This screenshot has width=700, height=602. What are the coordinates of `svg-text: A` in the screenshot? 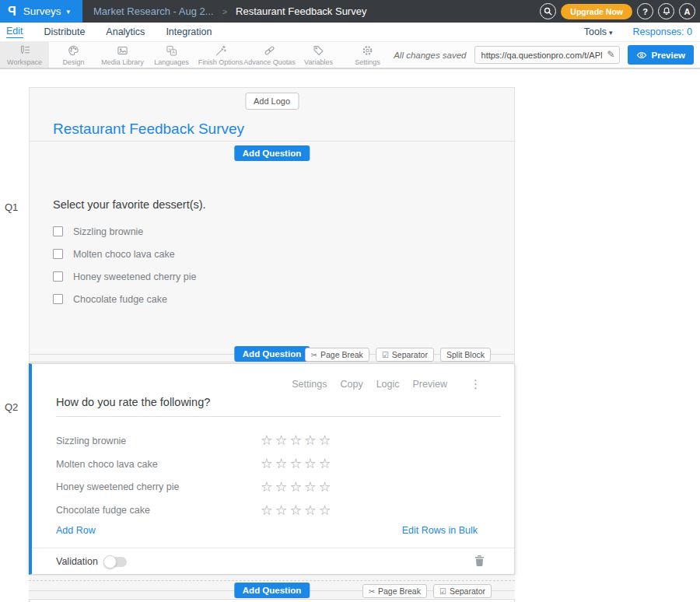 It's located at (173, 52).